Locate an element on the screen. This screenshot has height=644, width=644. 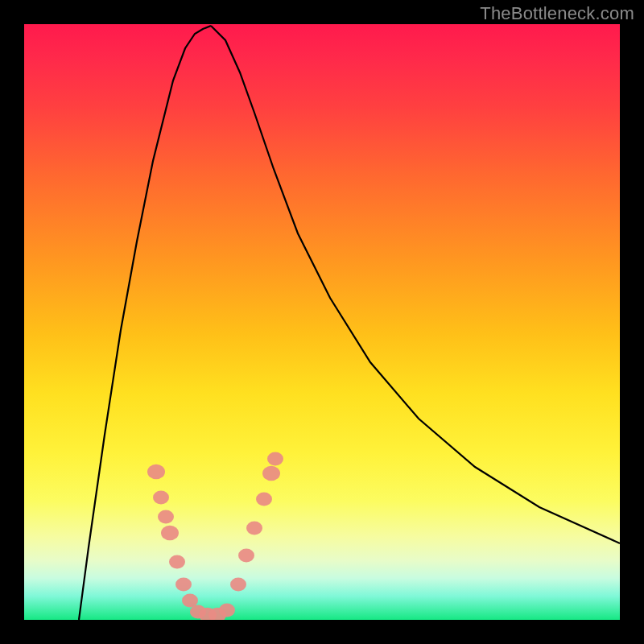
marker-layer is located at coordinates (216, 536).